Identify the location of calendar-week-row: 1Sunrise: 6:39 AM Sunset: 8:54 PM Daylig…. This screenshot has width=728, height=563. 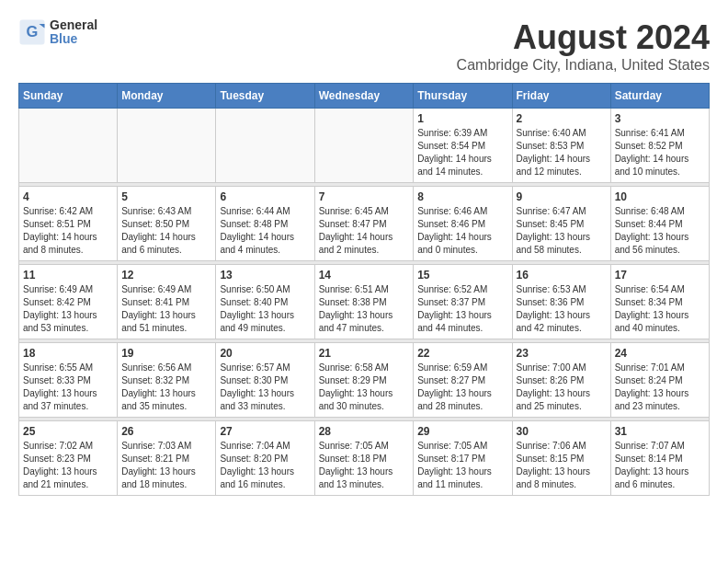
(364, 145).